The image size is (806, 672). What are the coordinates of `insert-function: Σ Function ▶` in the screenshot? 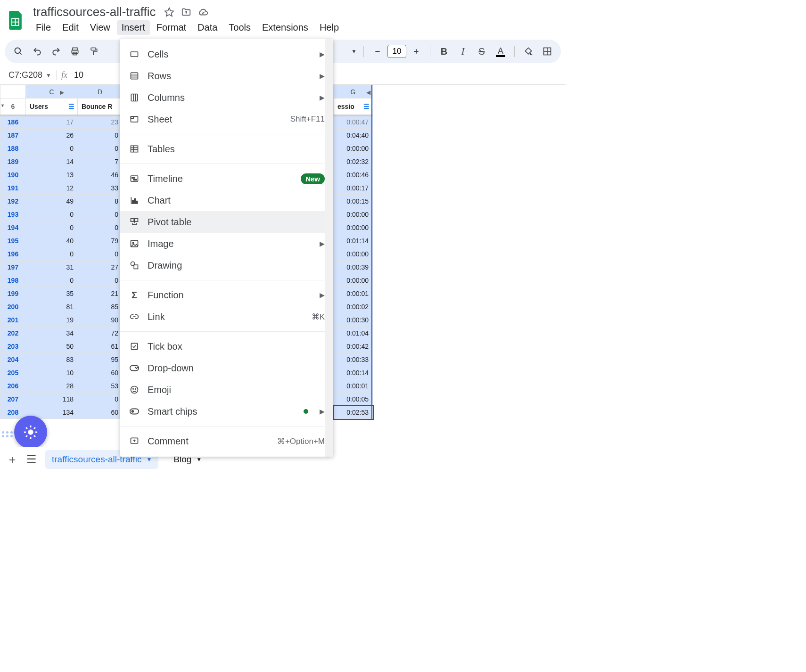 It's located at (227, 295).